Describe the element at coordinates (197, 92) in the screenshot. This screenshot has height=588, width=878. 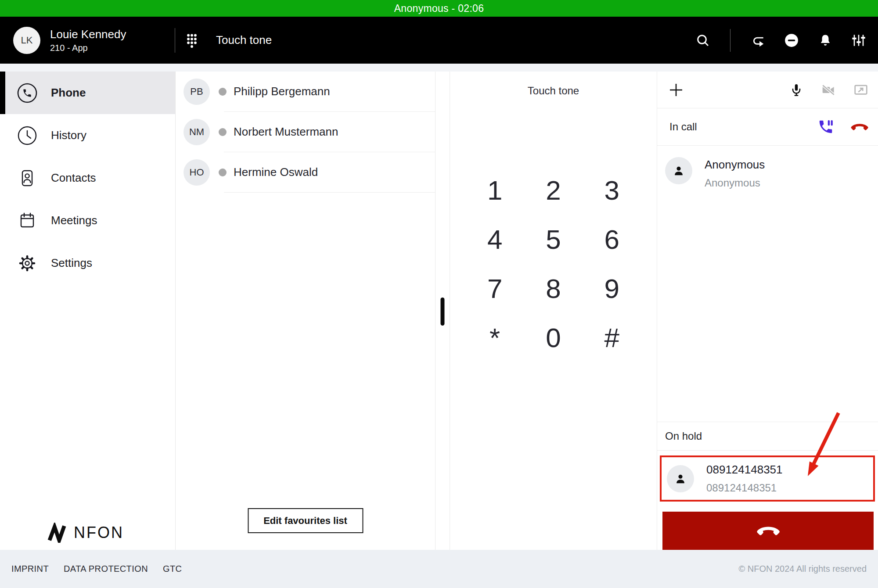
I see `avatar-initials: PB` at that location.